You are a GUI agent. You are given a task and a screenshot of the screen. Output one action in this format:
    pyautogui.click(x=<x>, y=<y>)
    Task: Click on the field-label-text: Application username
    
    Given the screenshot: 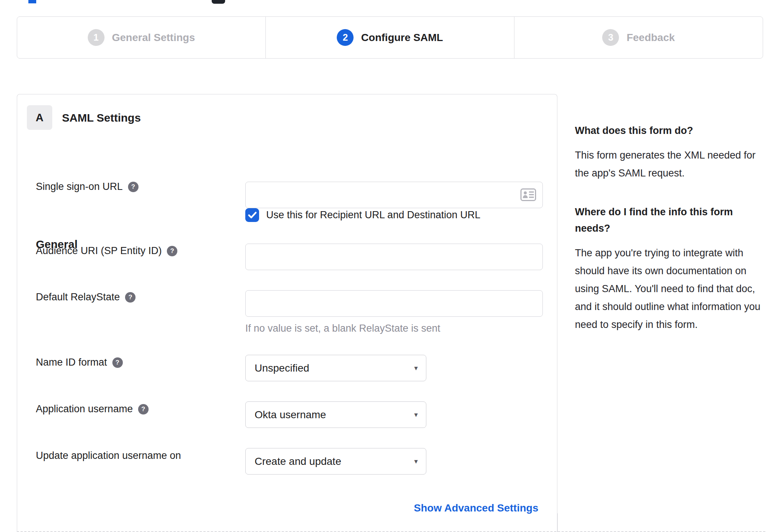 What is the action you would take?
    pyautogui.click(x=84, y=409)
    